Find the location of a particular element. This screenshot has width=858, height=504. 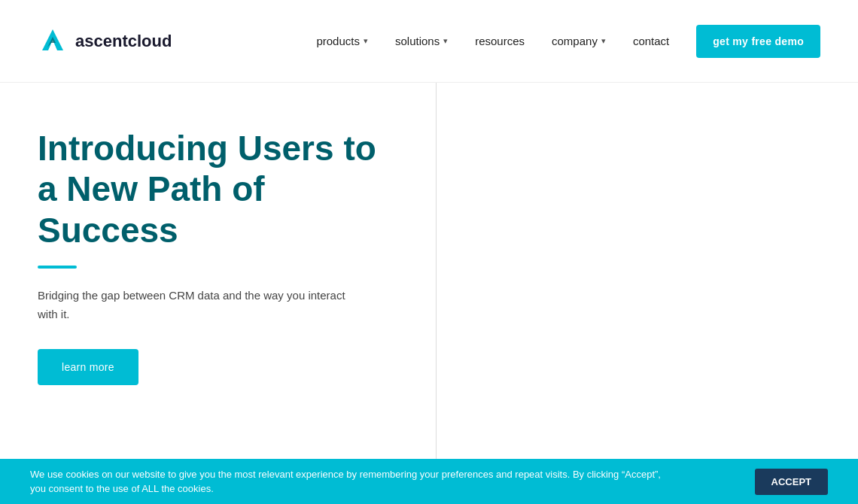

cookie-text: We use cookies on our website to give yo… is located at coordinates (350, 481).